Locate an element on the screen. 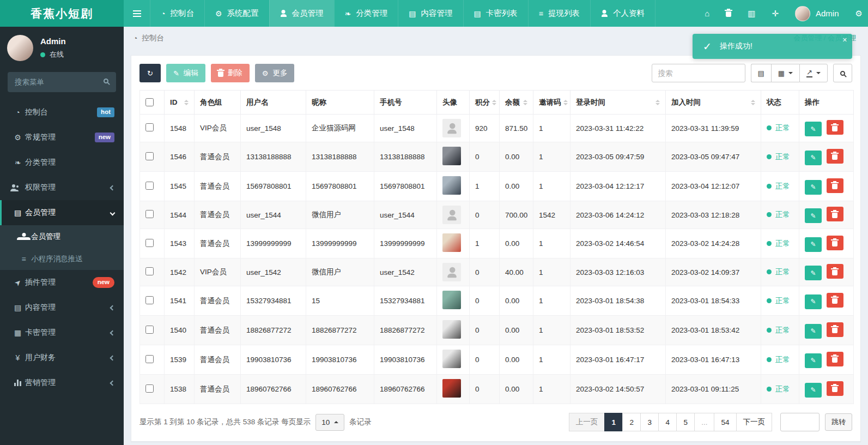  topnav-item: ▤ 内容管理 is located at coordinates (430, 13).